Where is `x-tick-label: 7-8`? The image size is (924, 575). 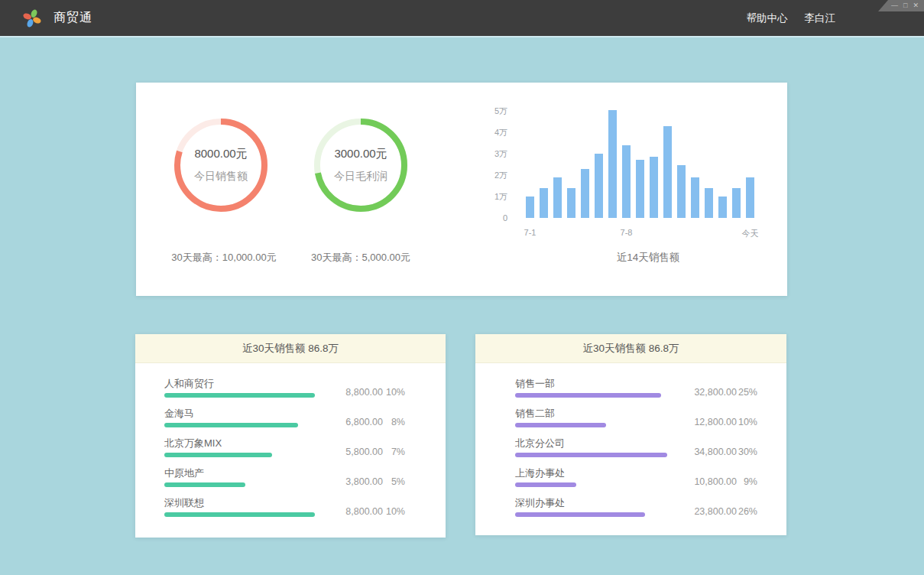
x-tick-label: 7-8 is located at coordinates (627, 232).